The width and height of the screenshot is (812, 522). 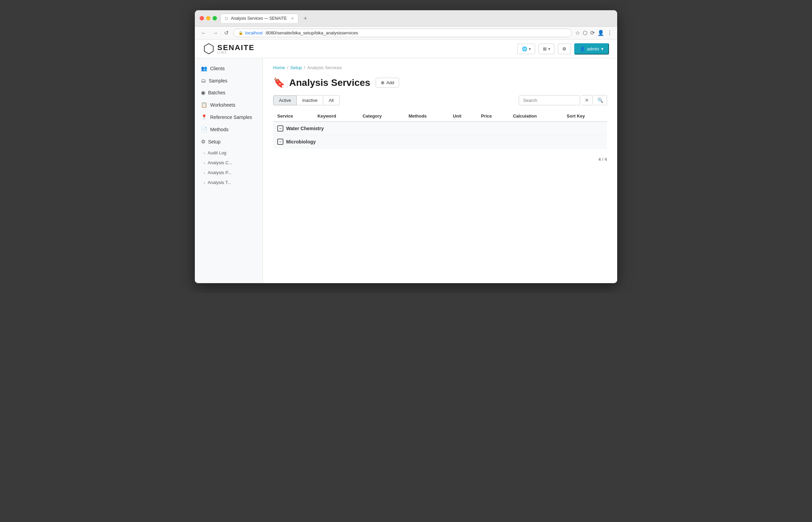 What do you see at coordinates (229, 93) in the screenshot?
I see `sidebar-item-batches: ◉ Batches` at bounding box center [229, 93].